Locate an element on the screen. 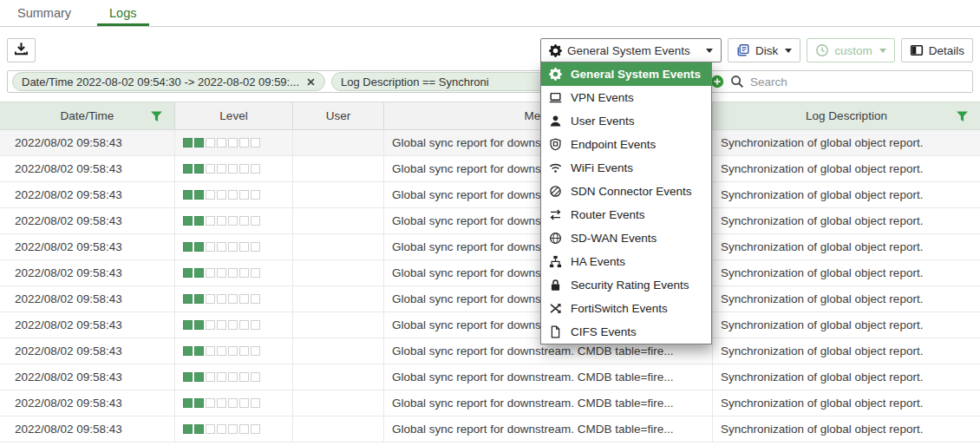 The image size is (980, 446). menu-item-fortiswitch-events: FortiSwitch Events is located at coordinates (626, 309).